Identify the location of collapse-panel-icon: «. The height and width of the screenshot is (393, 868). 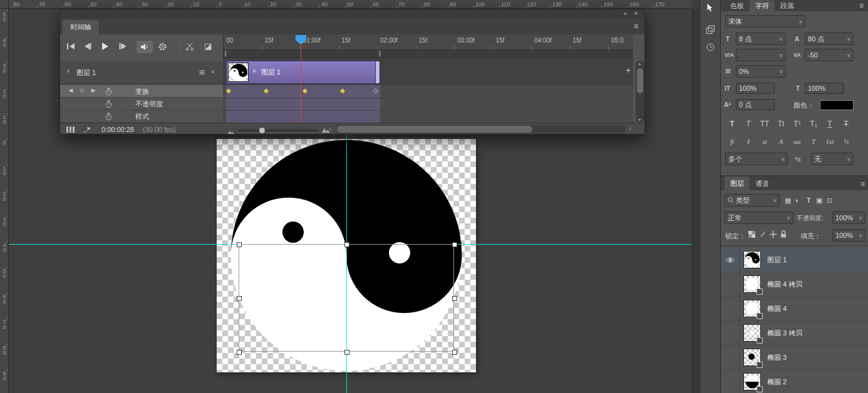
(625, 14).